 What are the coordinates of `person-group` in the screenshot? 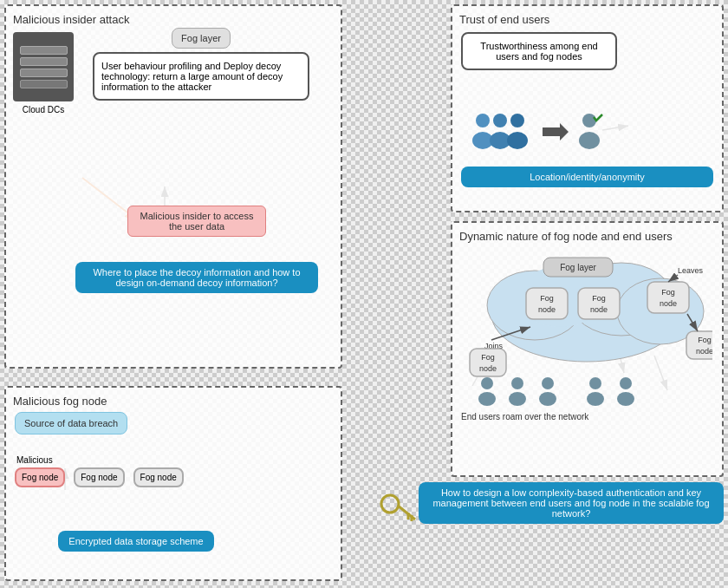 It's located at (538, 132).